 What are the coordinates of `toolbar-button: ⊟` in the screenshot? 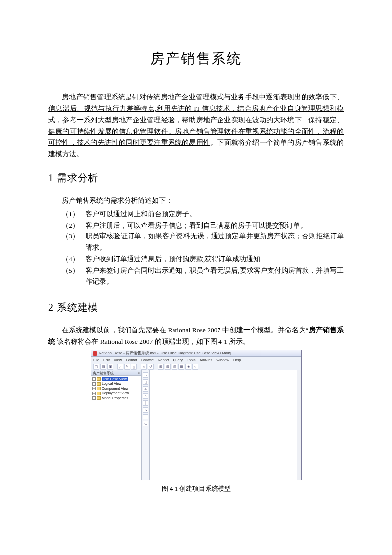 It's located at (168, 367).